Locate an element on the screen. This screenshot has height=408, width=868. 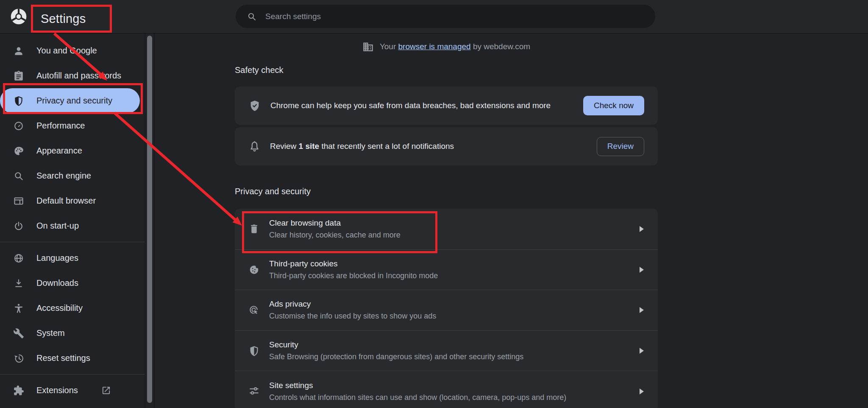
puzzle-icon is located at coordinates (19, 391).